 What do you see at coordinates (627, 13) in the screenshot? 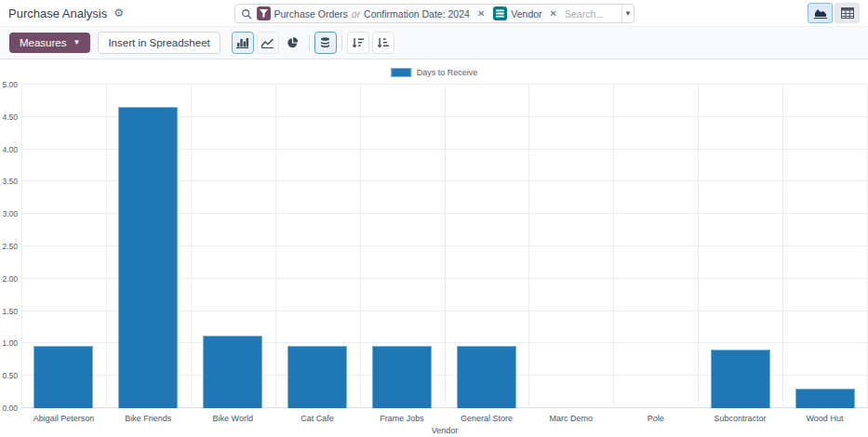
I see `search-dropdown-toggle: ▼` at bounding box center [627, 13].